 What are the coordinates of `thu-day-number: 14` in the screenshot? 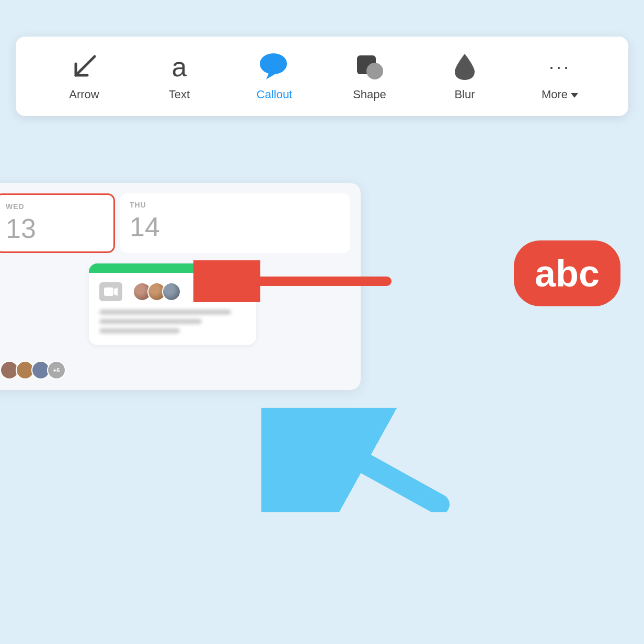 It's located at (235, 227).